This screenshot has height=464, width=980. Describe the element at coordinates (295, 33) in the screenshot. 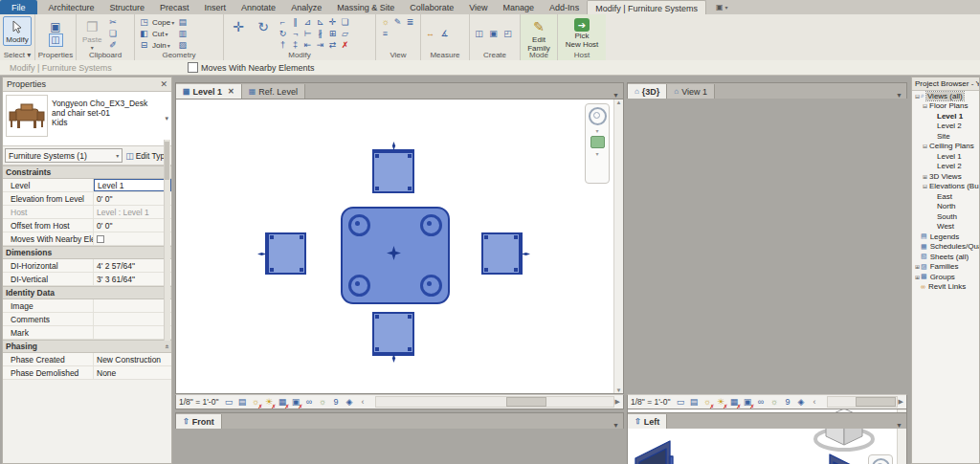

I see `trim-icon: ⌐` at that location.